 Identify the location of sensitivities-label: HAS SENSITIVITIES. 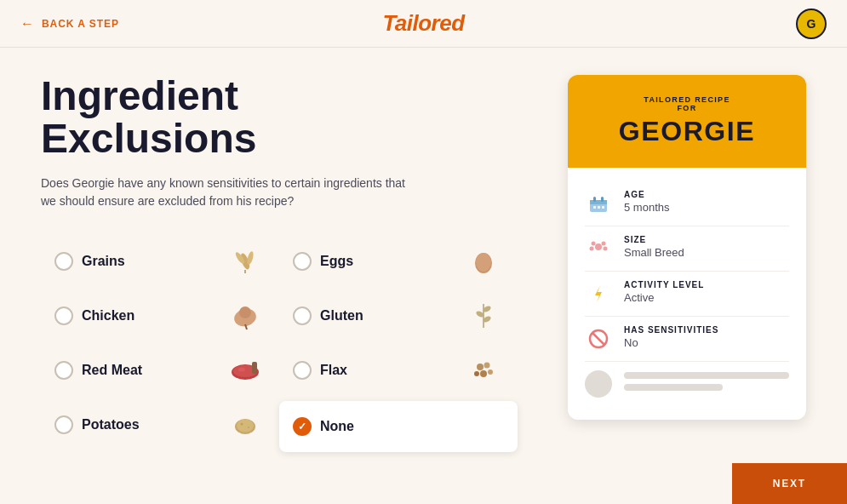
(671, 330).